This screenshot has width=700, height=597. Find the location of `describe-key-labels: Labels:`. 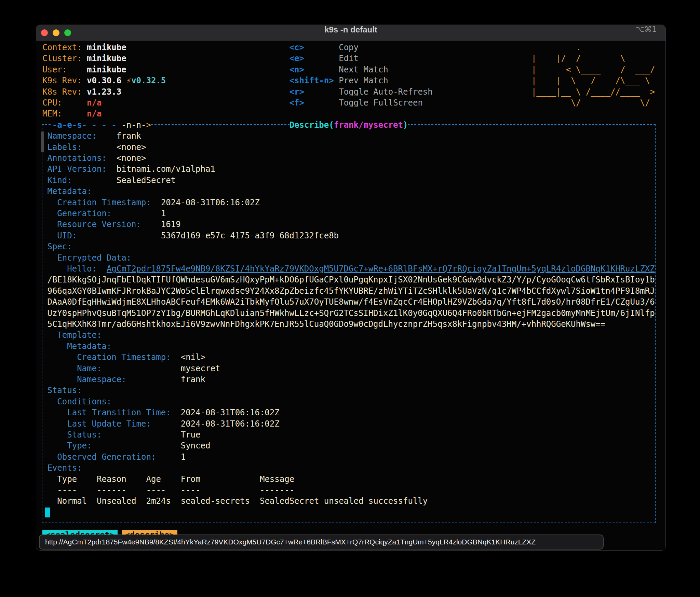

describe-key-labels: Labels: is located at coordinates (64, 147).